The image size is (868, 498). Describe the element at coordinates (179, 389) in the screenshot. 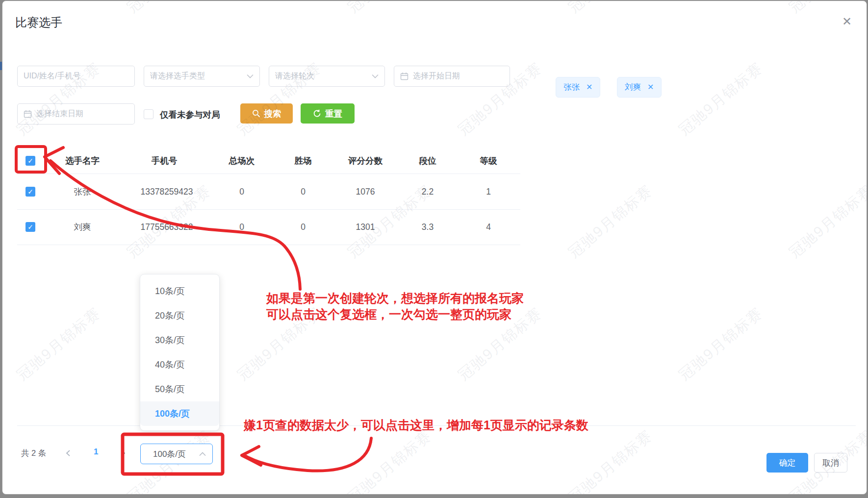

I see `page-size-option: 50条/页` at that location.